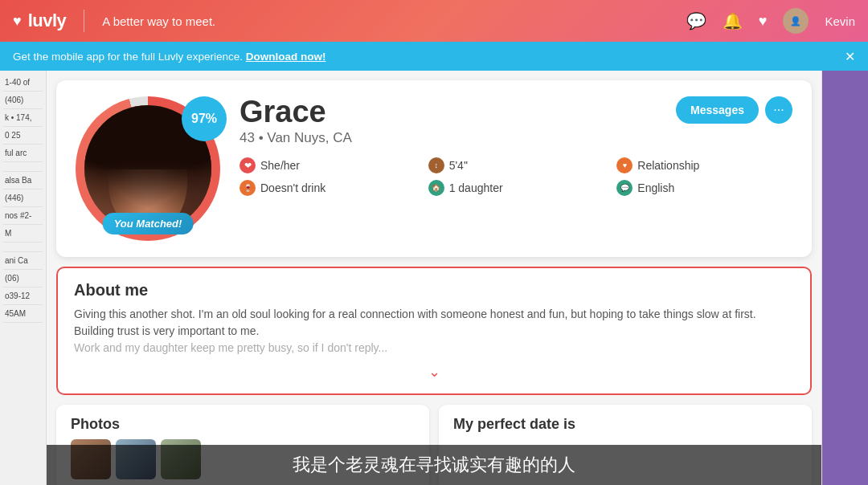 Image resolution: width=868 pixels, height=485 pixels. What do you see at coordinates (328, 165) in the screenshot?
I see `attr-pronouns: ❤ She/her` at bounding box center [328, 165].